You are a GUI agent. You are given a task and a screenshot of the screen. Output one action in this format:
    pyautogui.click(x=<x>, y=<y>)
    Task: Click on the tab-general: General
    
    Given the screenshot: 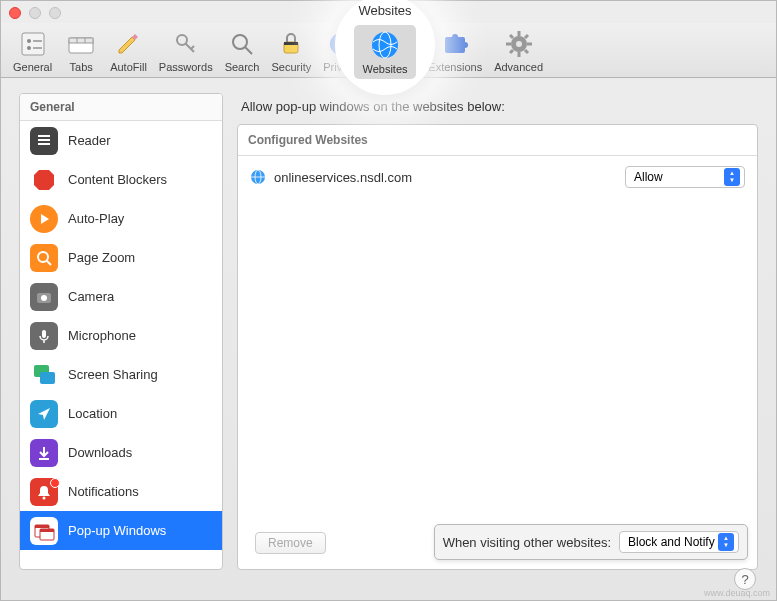 What is the action you would take?
    pyautogui.click(x=32, y=51)
    